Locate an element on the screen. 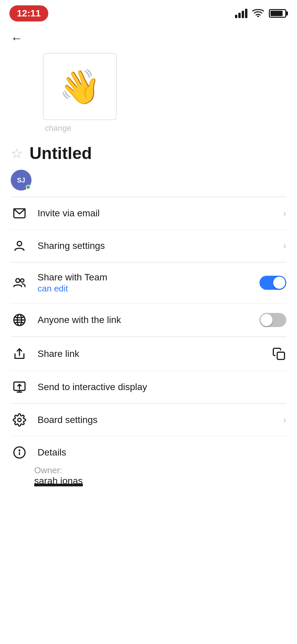 The image size is (297, 644). avatar-initials: SJ is located at coordinates (21, 180).